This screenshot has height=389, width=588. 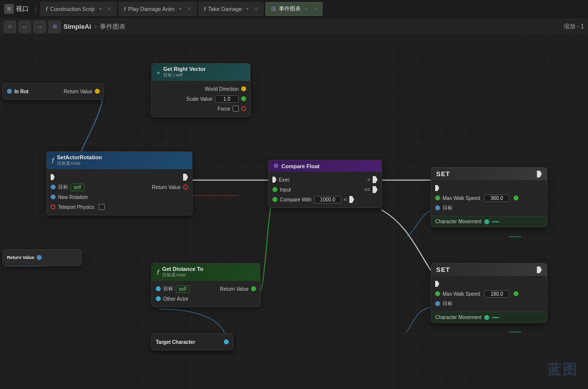 What do you see at coordinates (256, 9) in the screenshot?
I see `tab-close3: ✕` at bounding box center [256, 9].